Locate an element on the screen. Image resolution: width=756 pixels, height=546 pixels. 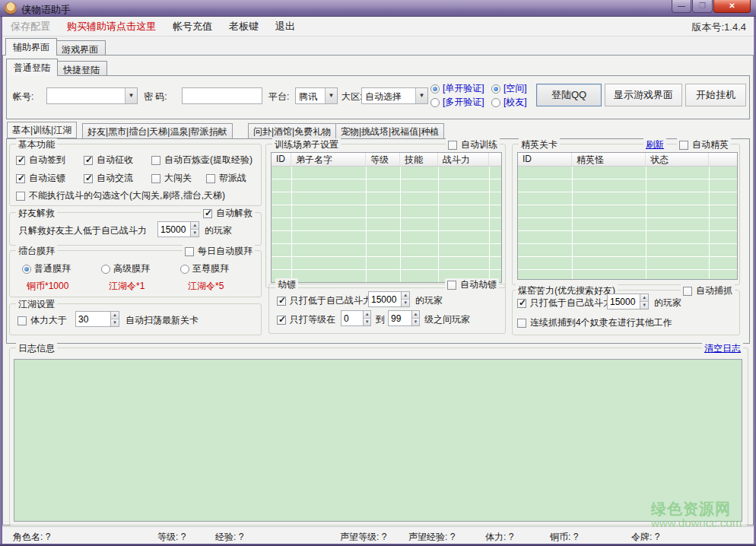
rob-level-to-spinner: ▲▼ is located at coordinates (404, 318).